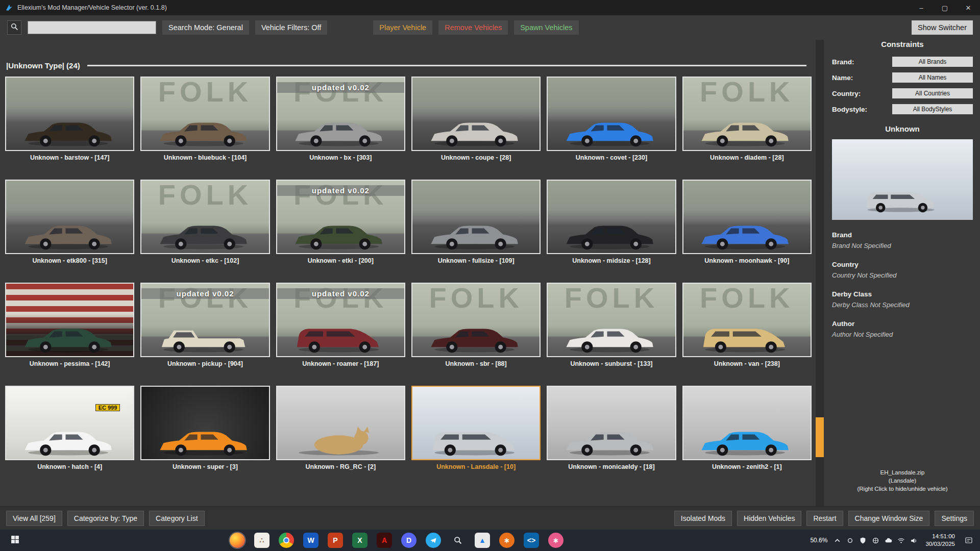 This screenshot has width=980, height=551. What do you see at coordinates (889, 518) in the screenshot?
I see `change-window-size-button: Change Window Size` at bounding box center [889, 518].